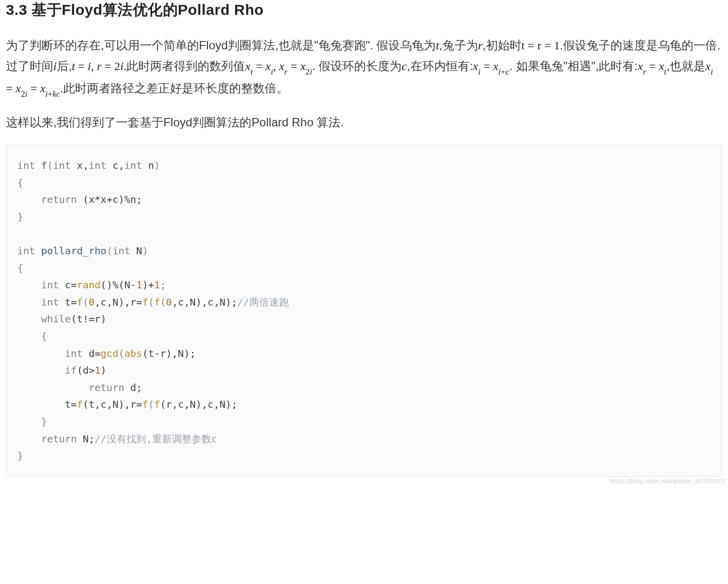  What do you see at coordinates (263, 302) in the screenshot?
I see `code-comment: //两倍速跑` at bounding box center [263, 302].